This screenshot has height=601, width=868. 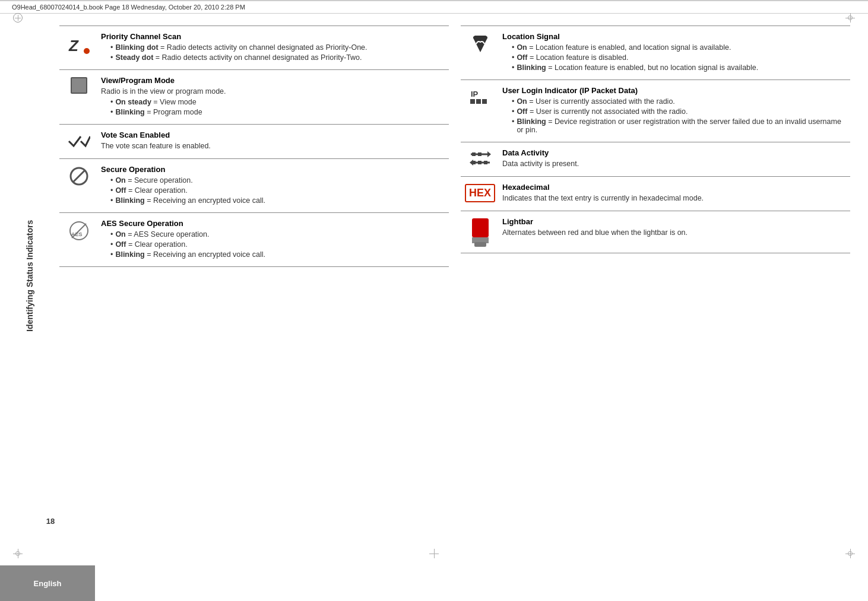 What do you see at coordinates (254, 142) in the screenshot?
I see `row-vote-scan-enabled: Vote Scan Enabled The vote scan feature …` at bounding box center [254, 142].